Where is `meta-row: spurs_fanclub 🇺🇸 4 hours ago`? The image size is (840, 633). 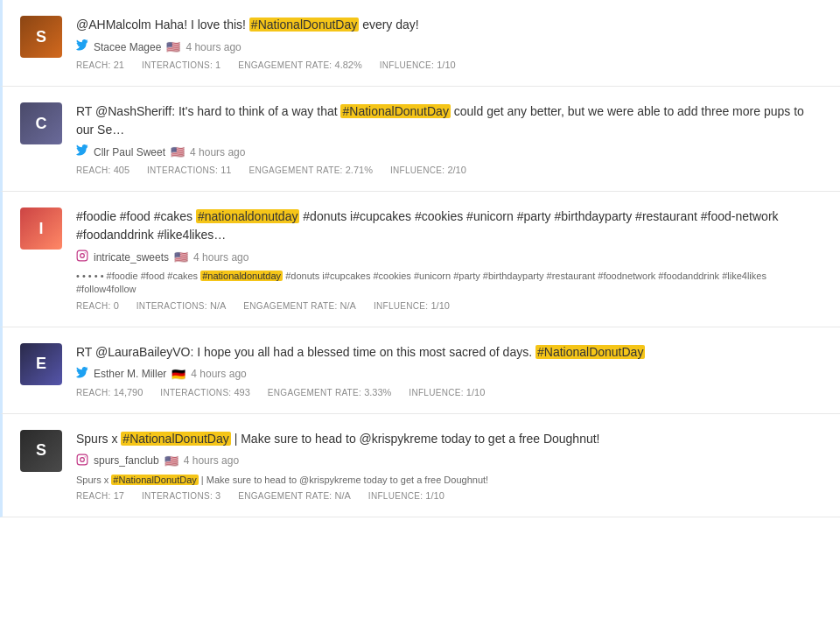
meta-row: spurs_fanclub 🇺🇸 4 hours ago is located at coordinates (450, 461).